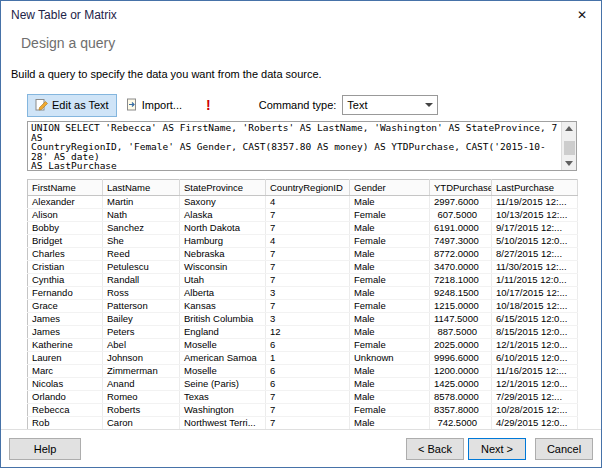  I want to click on cell-lastname: Roberts, so click(142, 410).